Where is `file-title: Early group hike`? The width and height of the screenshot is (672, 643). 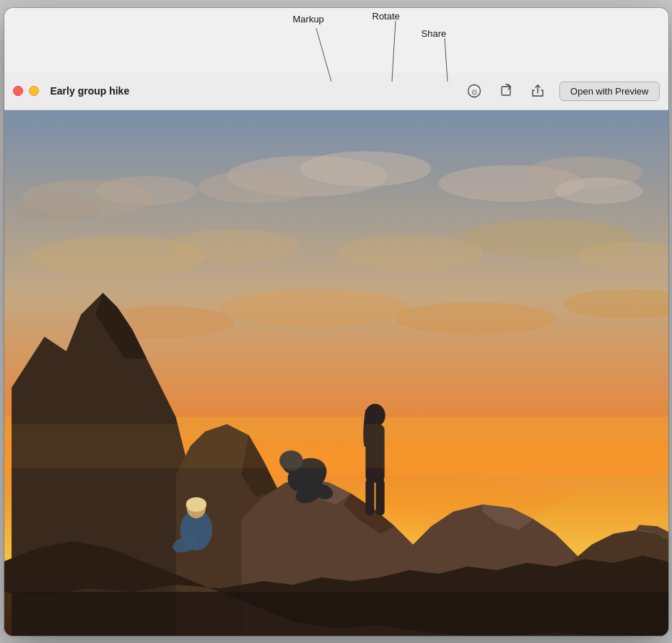
file-title: Early group hike is located at coordinates (255, 91).